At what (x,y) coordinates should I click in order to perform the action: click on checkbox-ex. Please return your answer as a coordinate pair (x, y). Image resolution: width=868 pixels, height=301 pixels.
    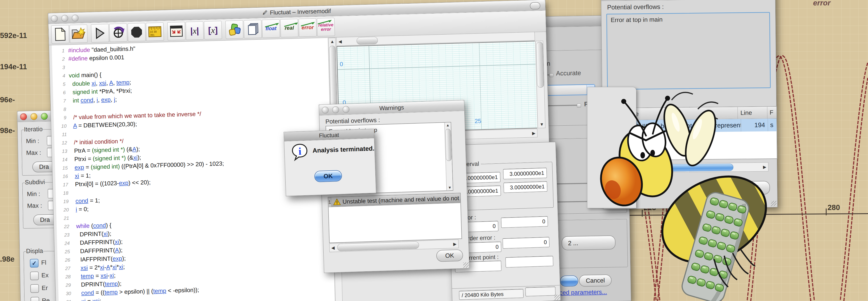
    Looking at the image, I should click on (34, 276).